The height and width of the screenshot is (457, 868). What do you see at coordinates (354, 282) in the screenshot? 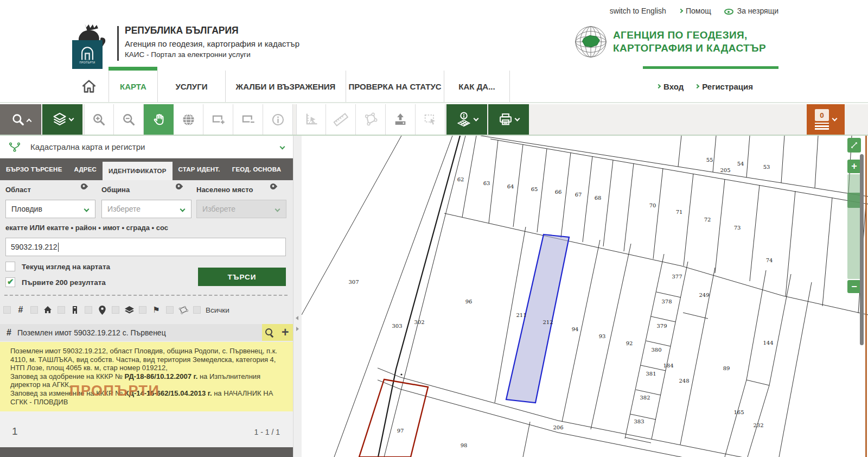
I see `parcel-label-307: 307` at bounding box center [354, 282].